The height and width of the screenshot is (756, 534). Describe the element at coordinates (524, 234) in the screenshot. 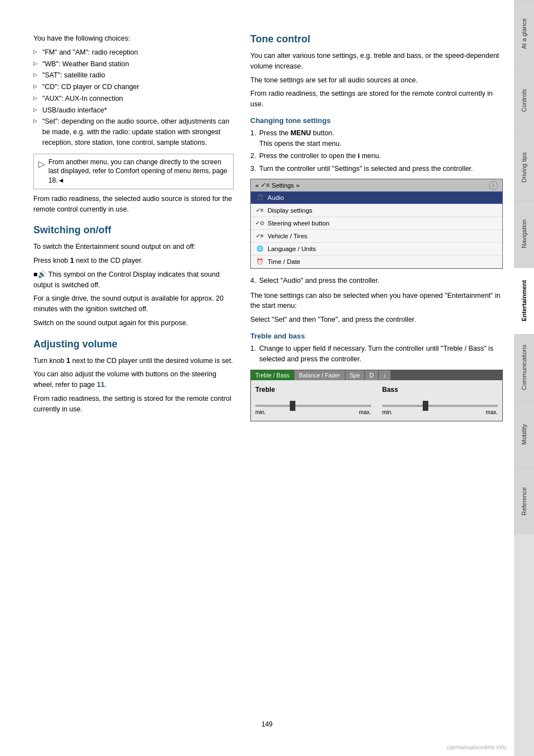

I see `sidebar-tab-navigation: Navigation` at that location.